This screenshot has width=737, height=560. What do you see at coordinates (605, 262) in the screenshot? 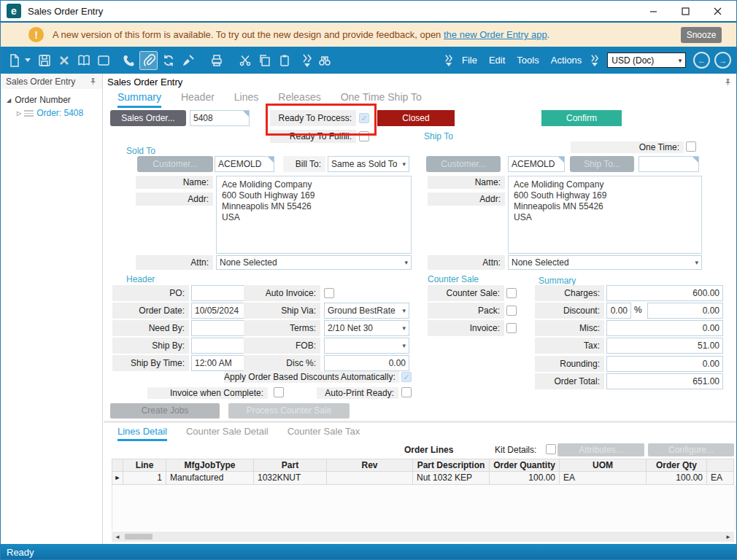
I see `ship-to-attn-dropdown: None Selected ▾` at bounding box center [605, 262].